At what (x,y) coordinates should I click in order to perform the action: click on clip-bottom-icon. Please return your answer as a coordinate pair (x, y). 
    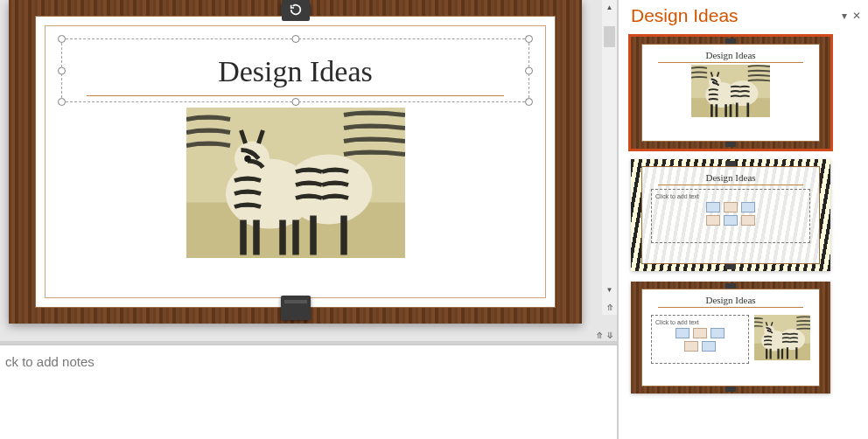
    Looking at the image, I should click on (296, 308).